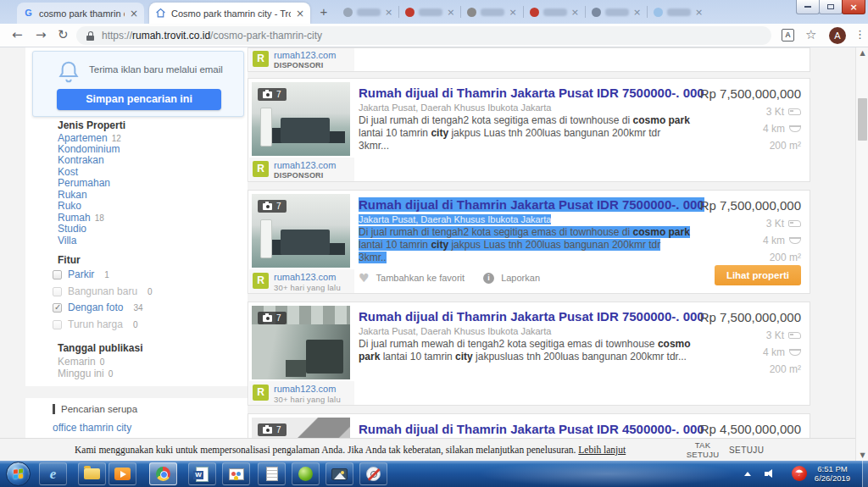 This screenshot has height=487, width=868. What do you see at coordinates (88, 149) in the screenshot?
I see `sidebar-item-kondominium: Kondominium` at bounding box center [88, 149].